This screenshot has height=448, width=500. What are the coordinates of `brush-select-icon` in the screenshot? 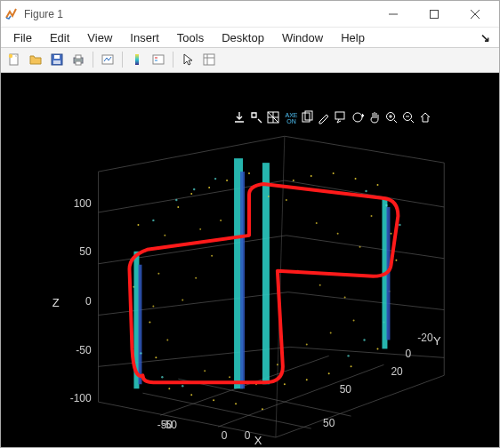 It's located at (258, 119).